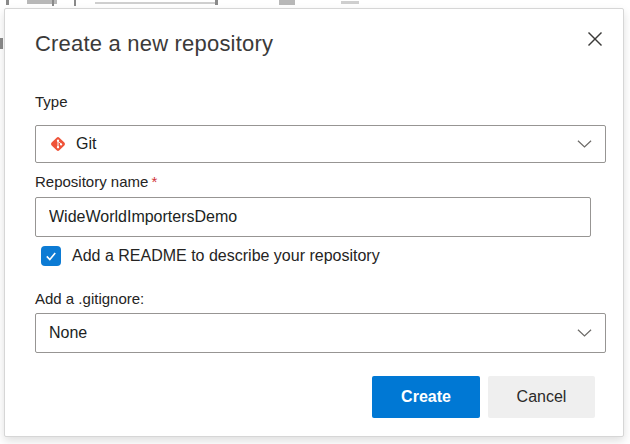 This screenshot has height=444, width=630. What do you see at coordinates (58, 144) in the screenshot?
I see `git-icon` at bounding box center [58, 144].